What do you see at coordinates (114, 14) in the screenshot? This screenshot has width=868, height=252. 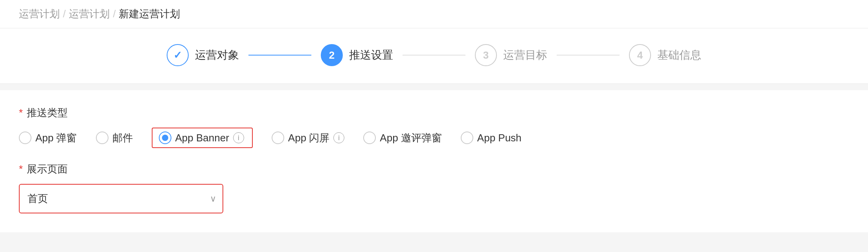 I see `breadcrumb-sep-2: /` at bounding box center [114, 14].